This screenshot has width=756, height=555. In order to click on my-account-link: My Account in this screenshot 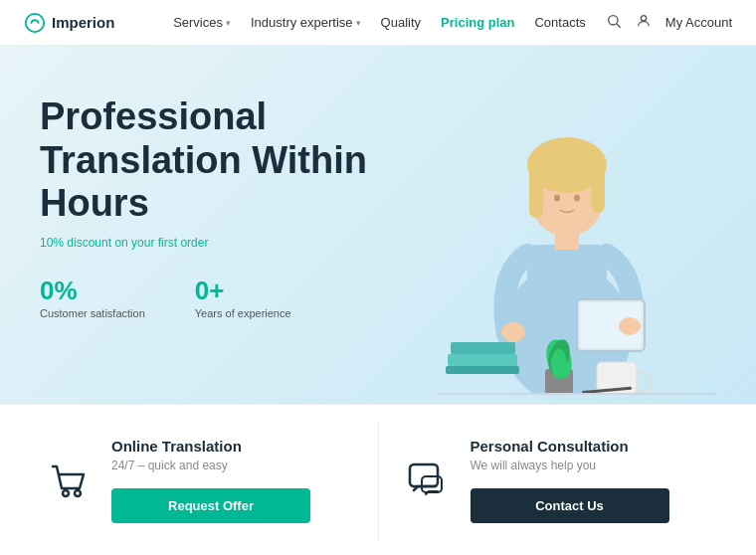, I will do `click(698, 22)`.